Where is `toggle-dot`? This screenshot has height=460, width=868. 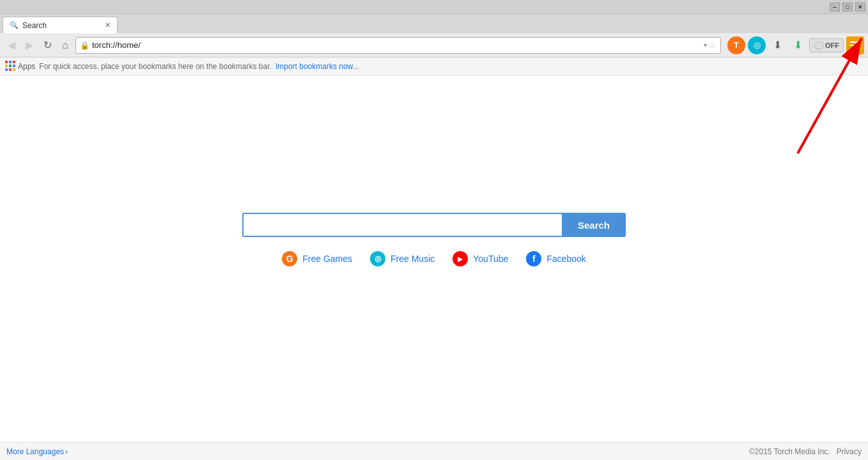 toggle-dot is located at coordinates (819, 45).